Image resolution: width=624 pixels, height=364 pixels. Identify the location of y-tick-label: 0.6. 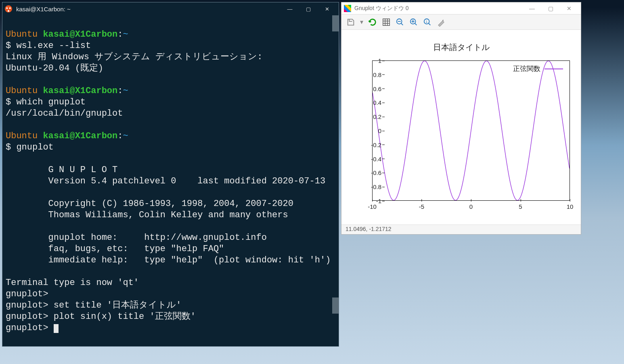
(377, 89).